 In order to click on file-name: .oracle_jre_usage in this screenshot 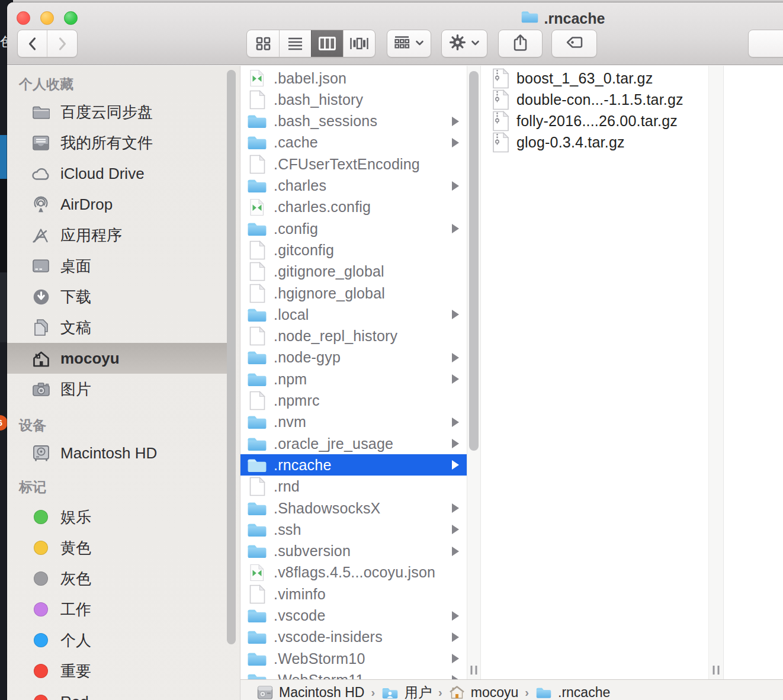, I will do `click(333, 444)`.